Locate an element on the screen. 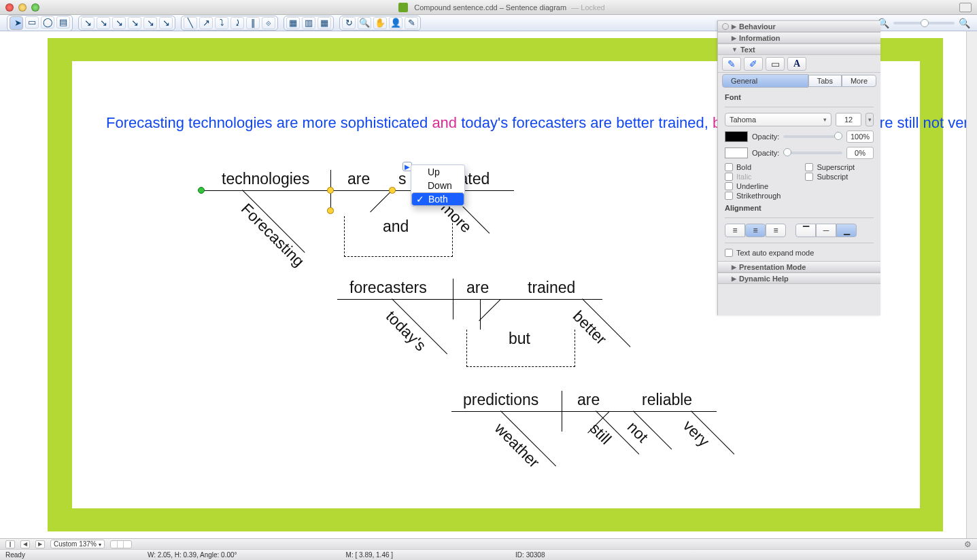 The width and height of the screenshot is (977, 560). connector-3: ↘ is located at coordinates (119, 23).